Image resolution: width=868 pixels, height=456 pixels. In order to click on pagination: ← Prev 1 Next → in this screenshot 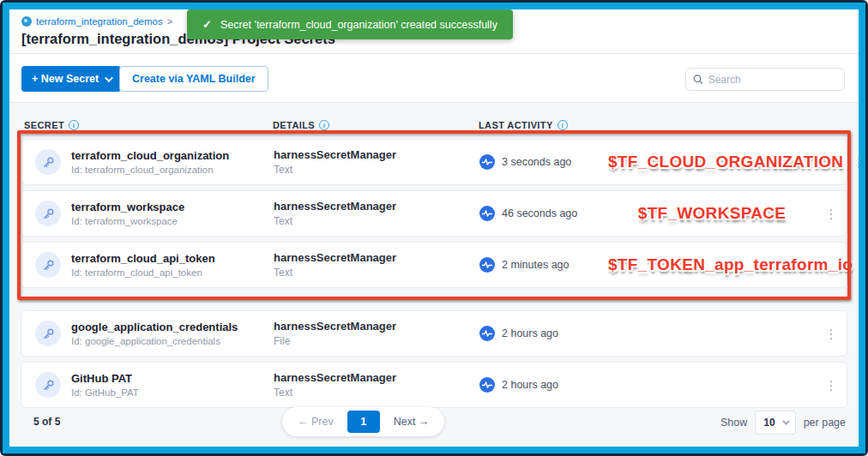, I will do `click(364, 422)`.